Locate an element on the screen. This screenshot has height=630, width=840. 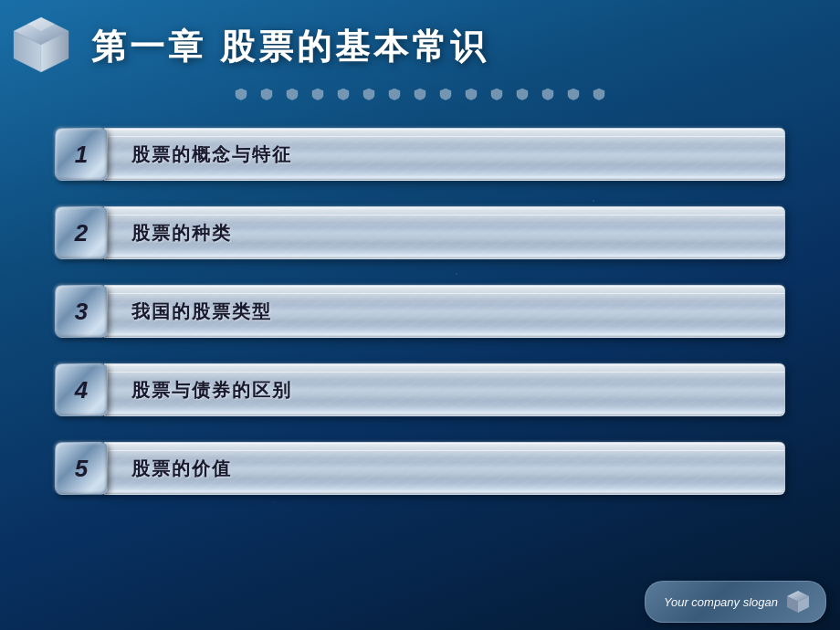
silver-bar-3: 我国的股票类型 is located at coordinates (445, 311).